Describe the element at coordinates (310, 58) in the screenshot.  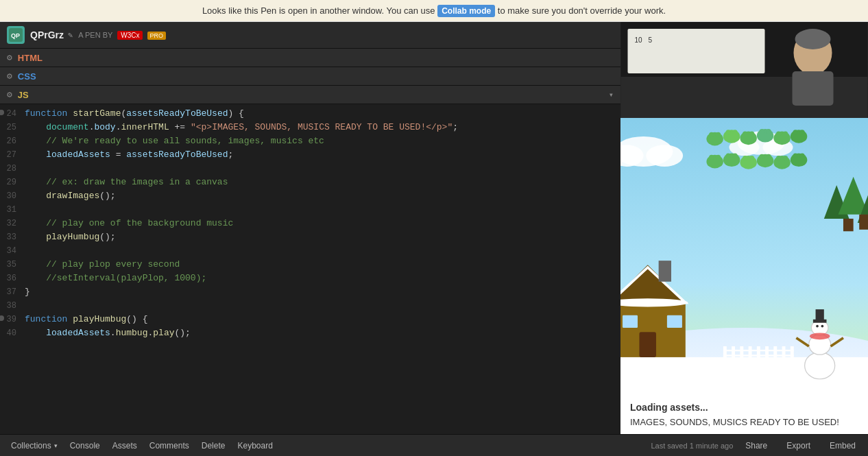
I see `html-tab: ⚙ HTML` at that location.